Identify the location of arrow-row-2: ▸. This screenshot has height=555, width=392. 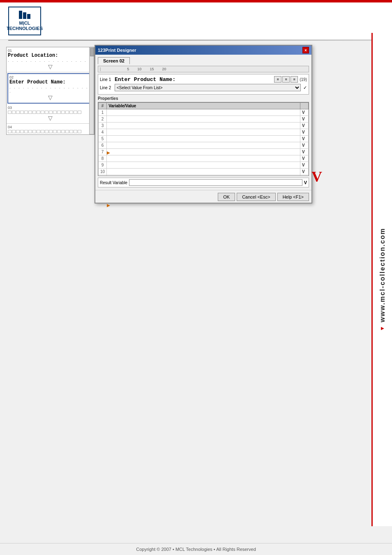
(235, 205).